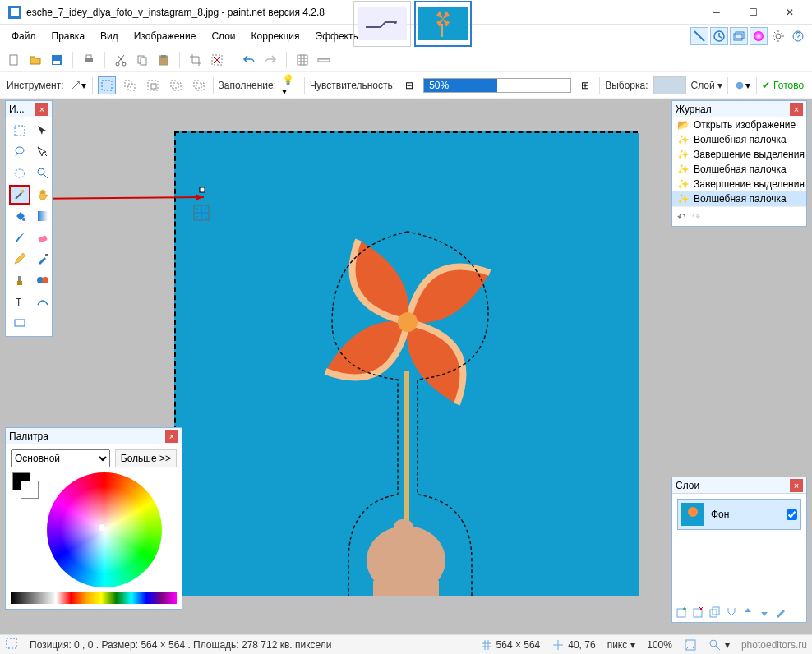  I want to click on tool-zoom, so click(43, 173).